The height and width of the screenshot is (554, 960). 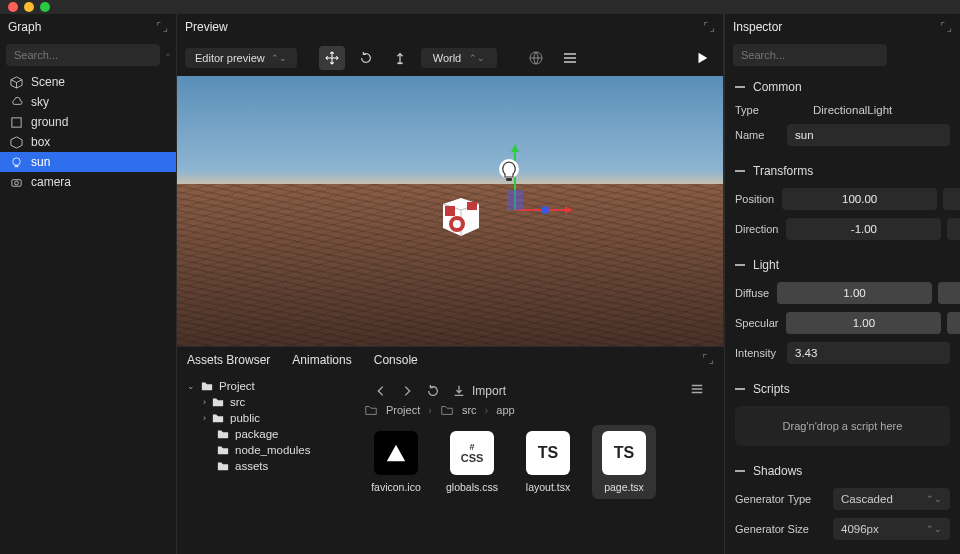 What do you see at coordinates (88, 182) in the screenshot?
I see `graph-item-camera: camera` at bounding box center [88, 182].